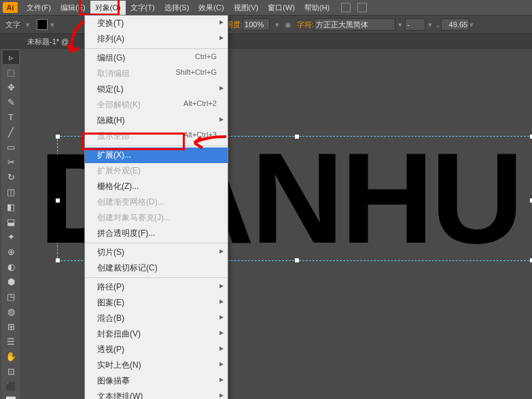  I want to click on font-style-select, so click(415, 24).